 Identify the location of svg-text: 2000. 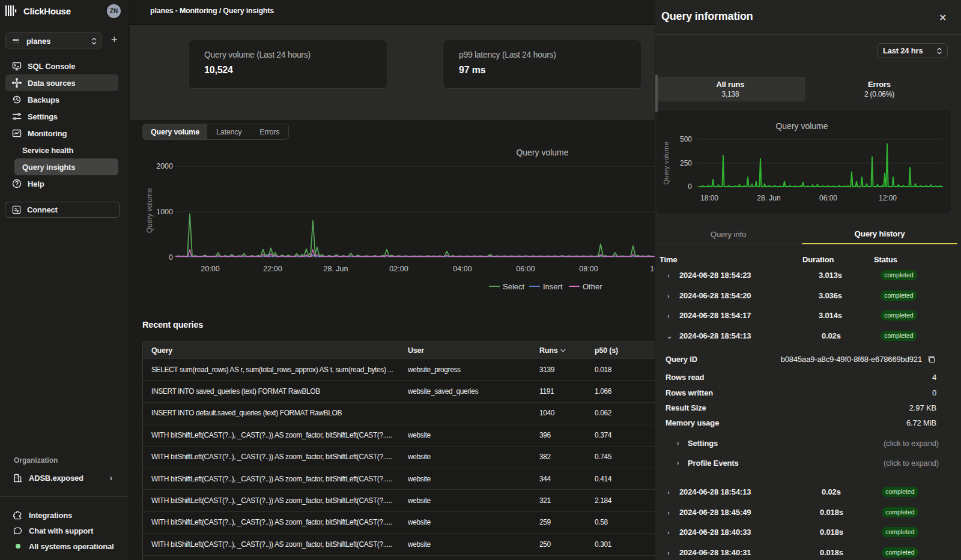
(165, 166).